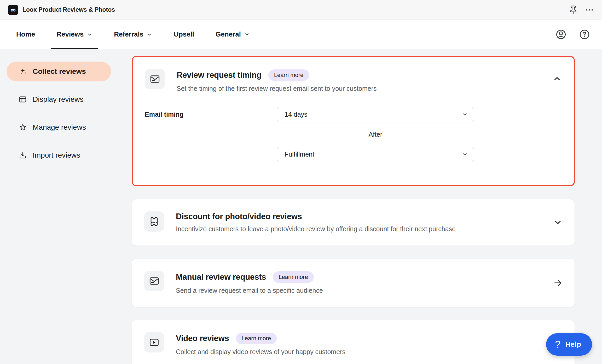 Image resolution: width=602 pixels, height=364 pixels. What do you see at coordinates (375, 135) in the screenshot?
I see `form-controls: 14 days After Fulfillment` at bounding box center [375, 135].